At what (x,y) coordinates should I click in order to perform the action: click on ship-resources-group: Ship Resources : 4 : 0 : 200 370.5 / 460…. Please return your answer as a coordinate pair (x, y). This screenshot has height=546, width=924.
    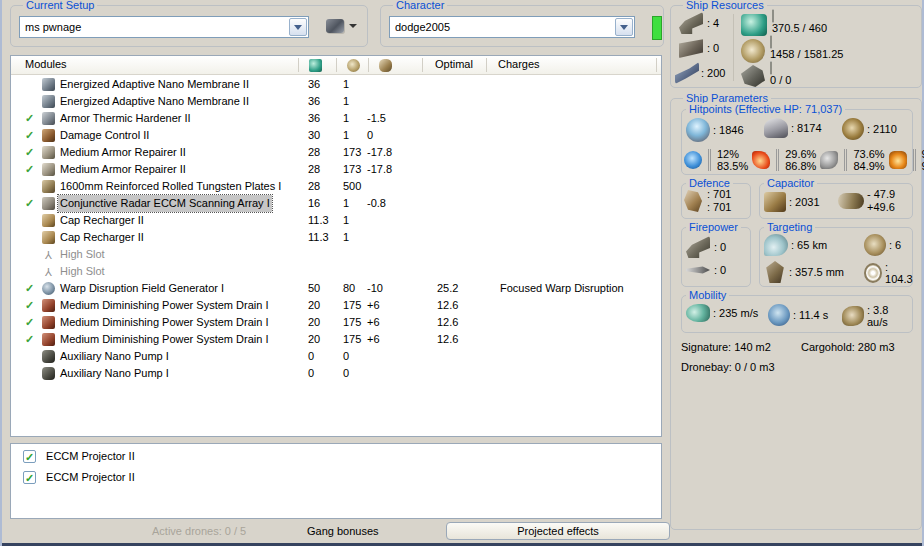
    Looking at the image, I should click on (796, 46).